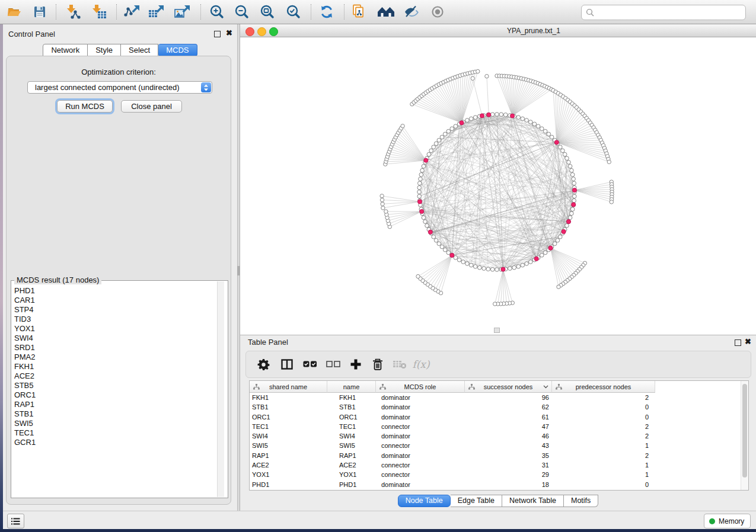 The image size is (756, 532). What do you see at coordinates (452, 436) in the screenshot?
I see `table-row: SWI4SWI4dominator462` at bounding box center [452, 436].